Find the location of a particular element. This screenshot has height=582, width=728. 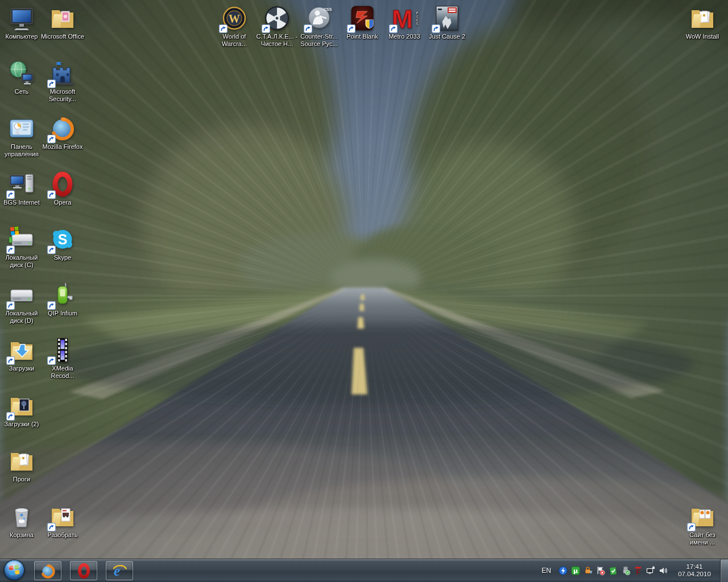

clock: 17:41 07.04.2010 is located at coordinates (694, 571).